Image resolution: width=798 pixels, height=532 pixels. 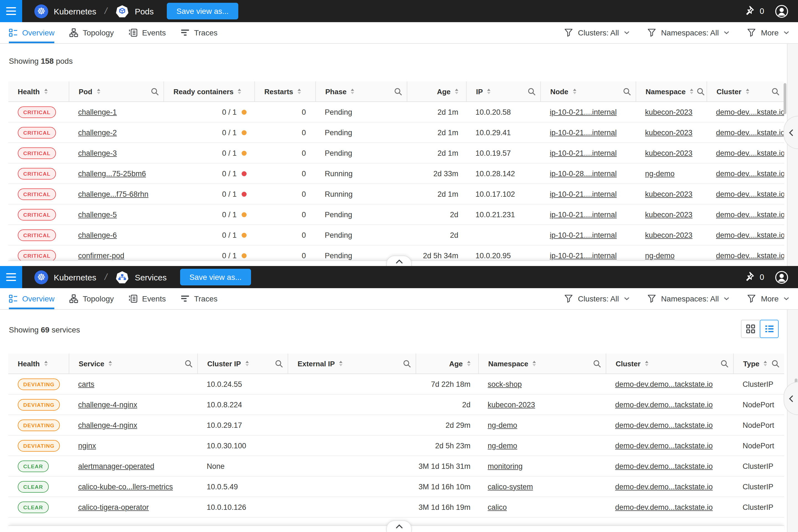 What do you see at coordinates (75, 277) in the screenshot?
I see `breadcrumb-root: Kubernetes` at bounding box center [75, 277].